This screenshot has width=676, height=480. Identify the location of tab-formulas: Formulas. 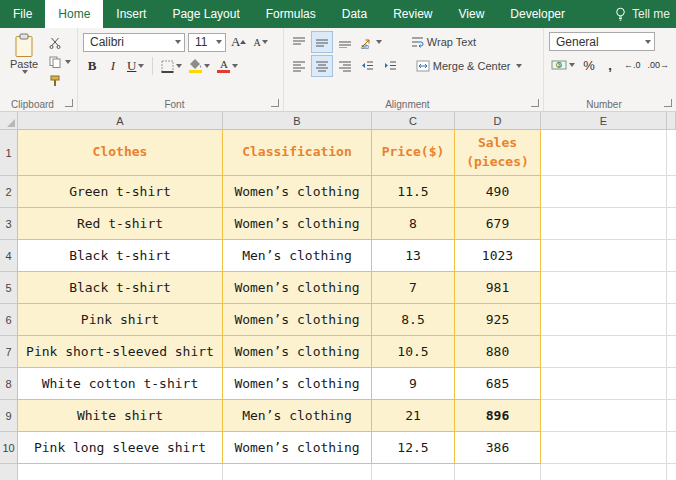
(291, 14).